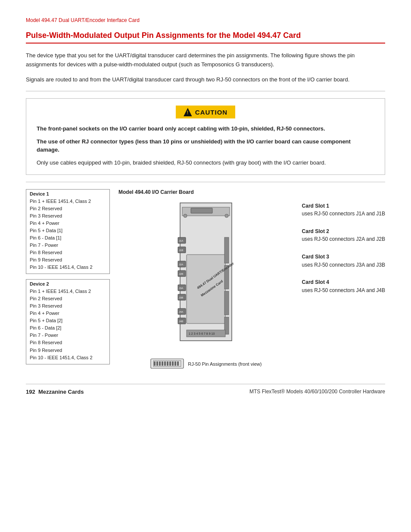 This screenshot has width=411, height=532. What do you see at coordinates (317, 392) in the screenshot?
I see `footer-right: MTS FlexTest® Models 40/60/100/200 Contr…` at bounding box center [317, 392].